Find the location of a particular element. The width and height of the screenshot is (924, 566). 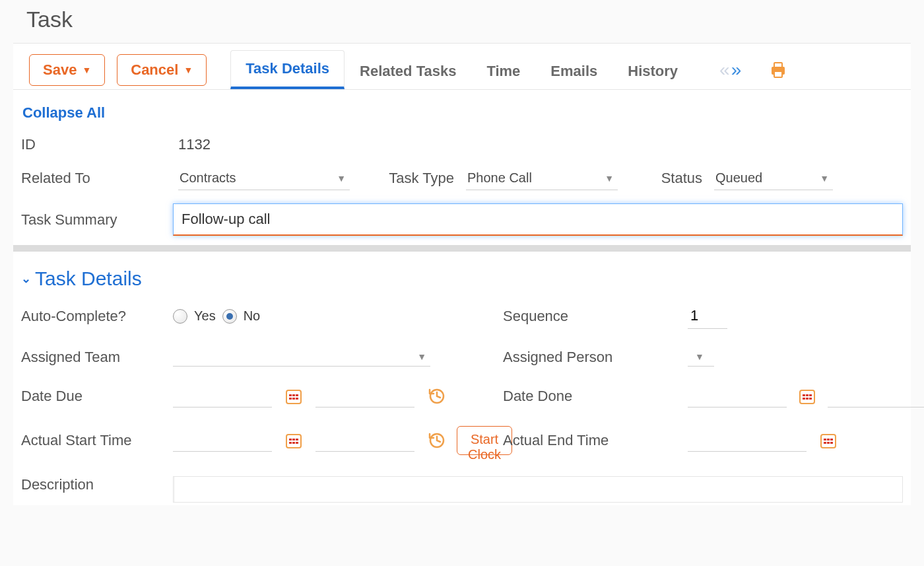

id-label: ID is located at coordinates (97, 145).